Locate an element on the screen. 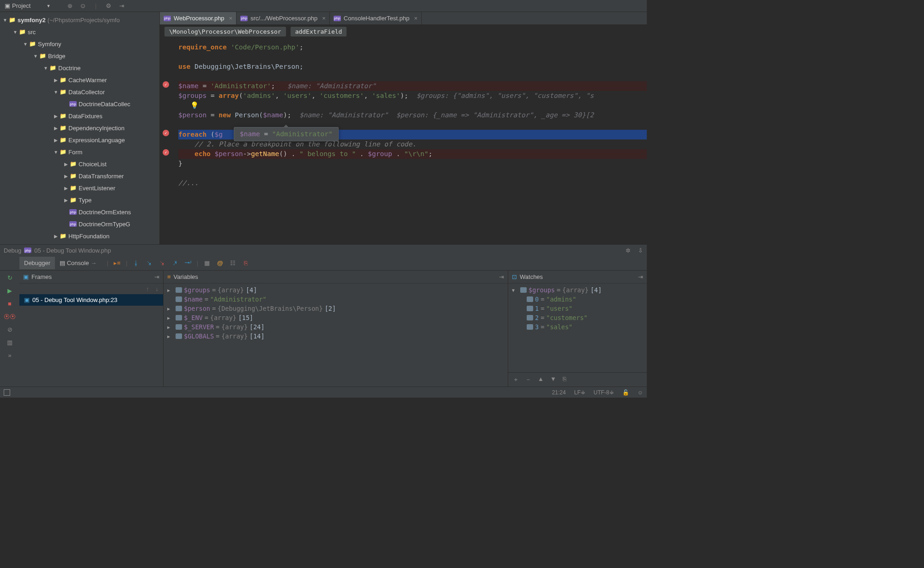  editor-tab: phpWebProcessor.php× is located at coordinates (198, 18).